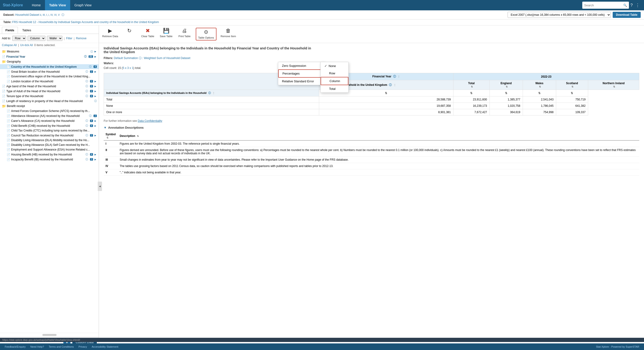 The image size is (644, 350). I want to click on filter-info-icon: ⓘ, so click(140, 58).